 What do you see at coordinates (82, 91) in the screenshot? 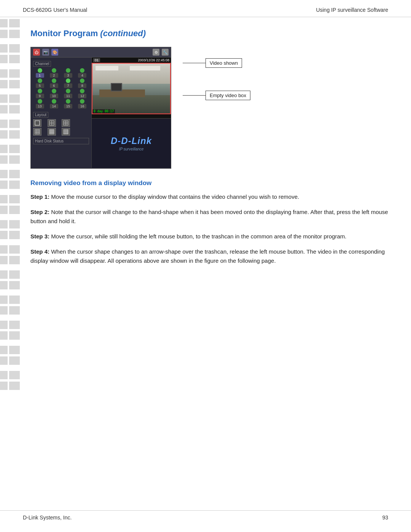
I see `channel-12-dot` at bounding box center [82, 91].